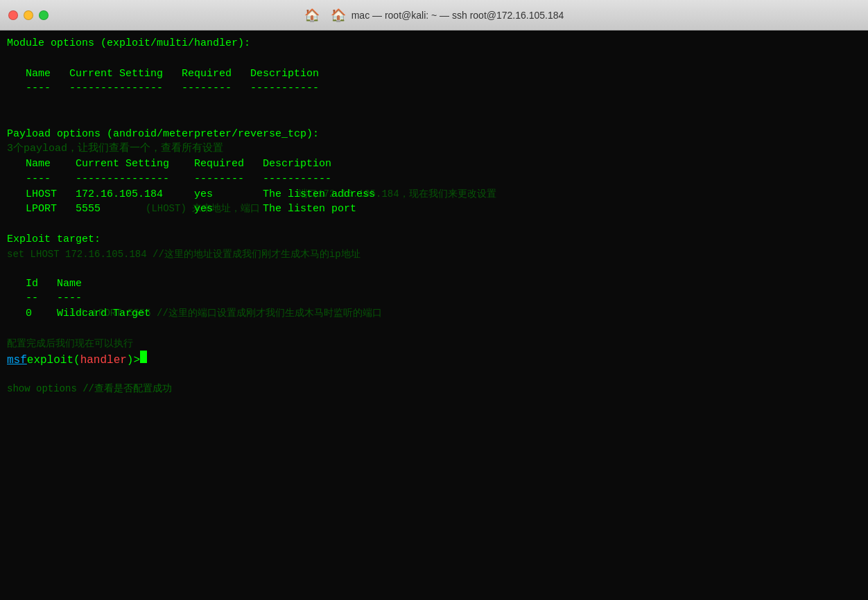 This screenshot has width=868, height=600. I want to click on prompt-handler: handler, so click(104, 360).